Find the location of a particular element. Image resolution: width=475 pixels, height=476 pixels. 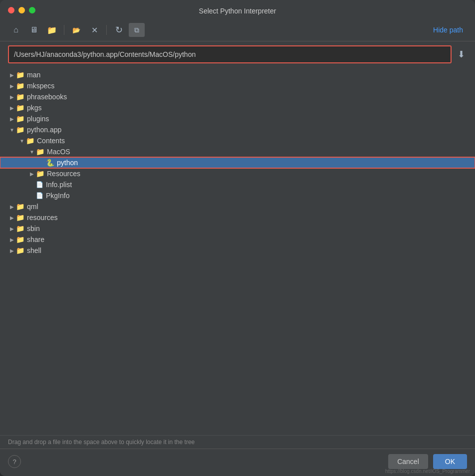

tree-item: ▶📁plugins is located at coordinates (238, 119).